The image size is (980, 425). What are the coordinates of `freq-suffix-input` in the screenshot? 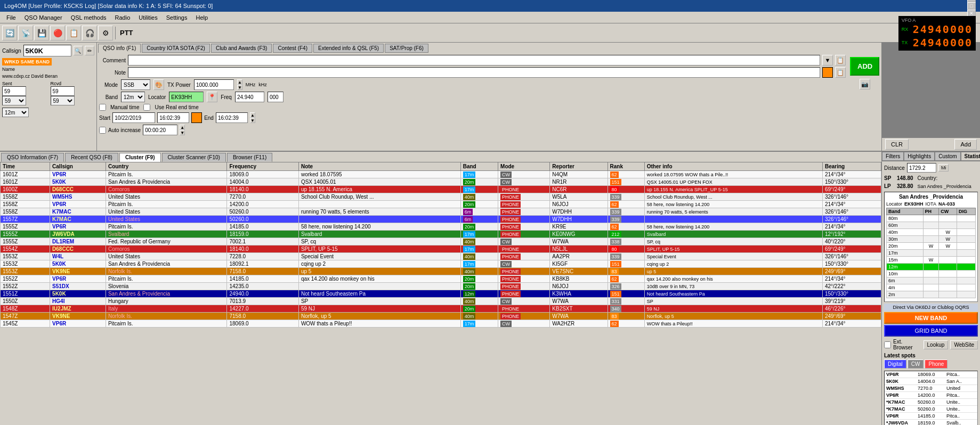 It's located at (276, 97).